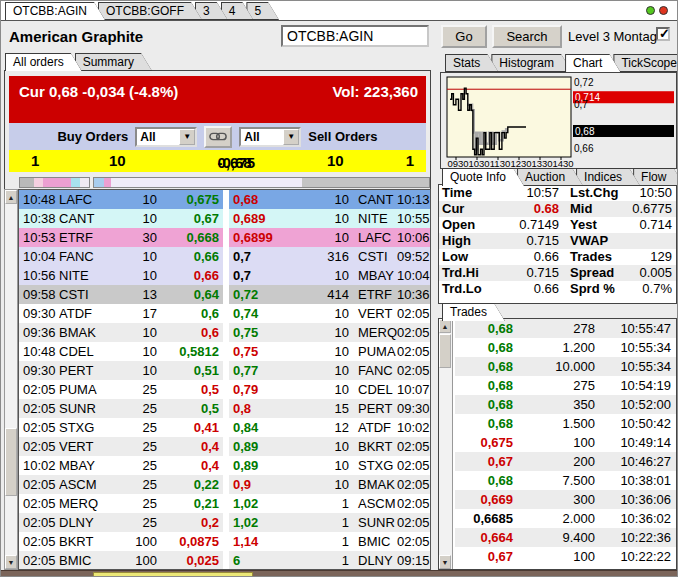  What do you see at coordinates (321, 314) in the screenshot?
I see `ask-size: 10` at bounding box center [321, 314].